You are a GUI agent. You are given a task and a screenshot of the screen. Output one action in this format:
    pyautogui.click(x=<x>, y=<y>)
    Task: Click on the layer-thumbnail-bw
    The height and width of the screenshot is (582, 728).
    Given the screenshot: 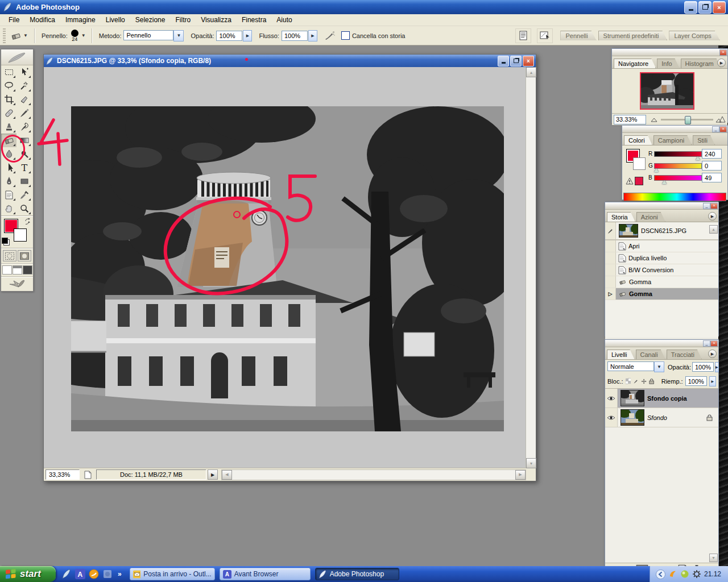 What is the action you would take?
    pyautogui.click(x=632, y=398)
    